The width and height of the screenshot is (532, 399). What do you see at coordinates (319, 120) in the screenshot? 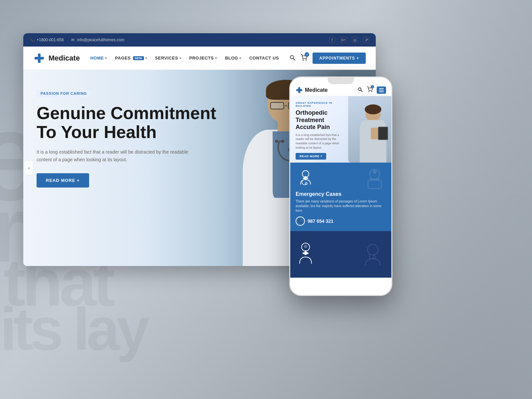
I see `mobile-hero-title: Orthopedic Treatment Accute Pain` at bounding box center [319, 120].